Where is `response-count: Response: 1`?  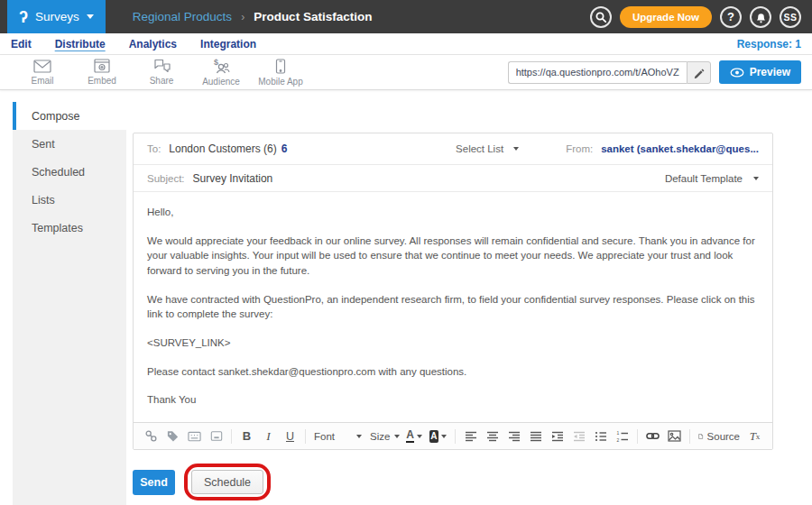 response-count: Response: 1 is located at coordinates (769, 44).